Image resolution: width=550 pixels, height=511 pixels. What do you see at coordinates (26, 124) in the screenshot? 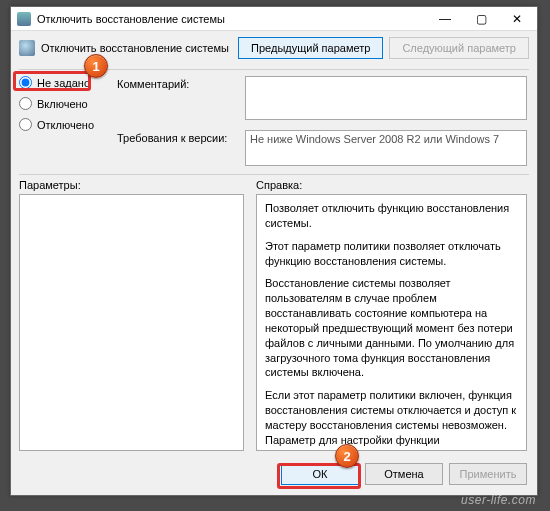
I see `radio-disabled-input` at bounding box center [26, 124].